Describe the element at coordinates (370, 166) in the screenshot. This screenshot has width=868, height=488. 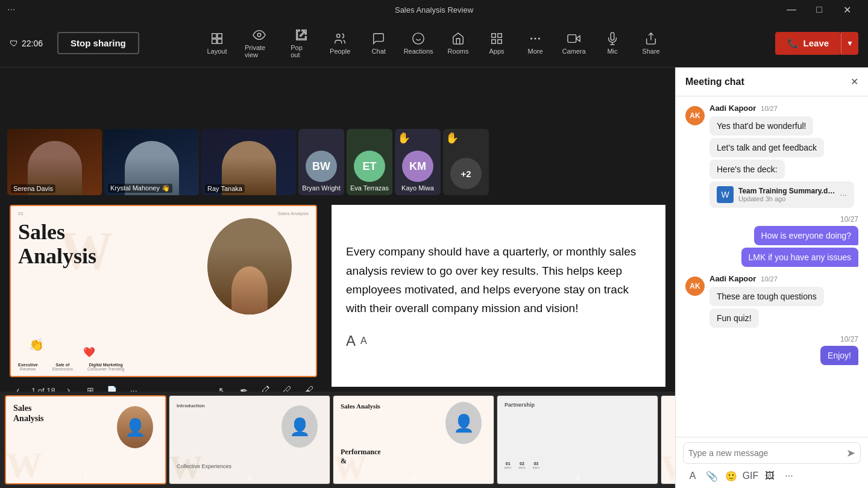
I see `eva-avatar: ET` at that location.